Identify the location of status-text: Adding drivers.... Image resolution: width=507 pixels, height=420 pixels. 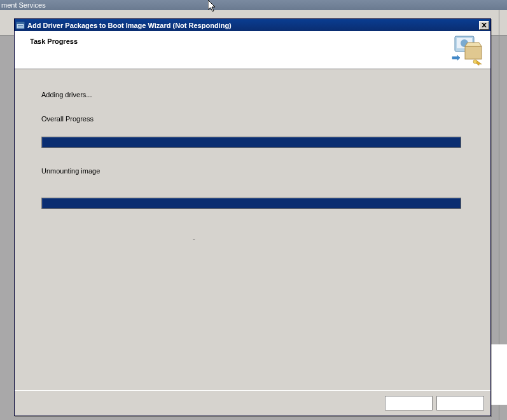
(253, 95).